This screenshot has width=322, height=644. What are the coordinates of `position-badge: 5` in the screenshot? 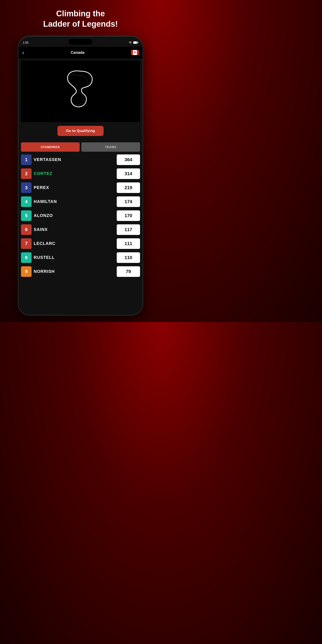 It's located at (26, 216).